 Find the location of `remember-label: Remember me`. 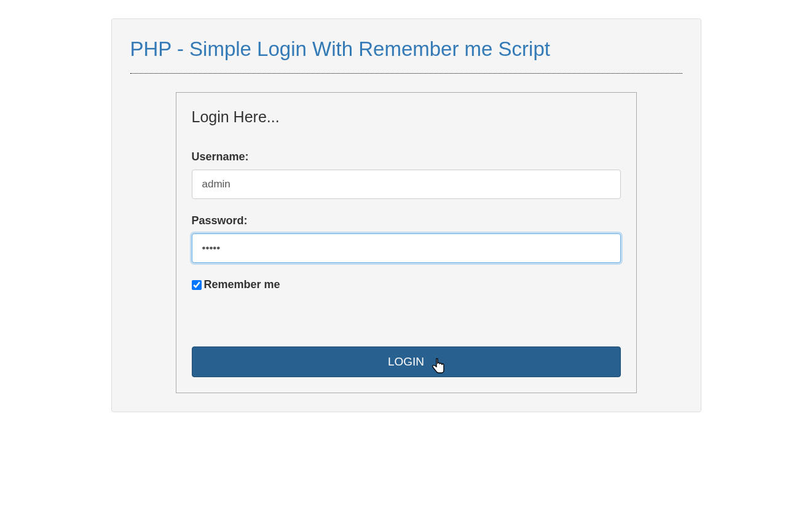

remember-label: Remember me is located at coordinates (242, 285).